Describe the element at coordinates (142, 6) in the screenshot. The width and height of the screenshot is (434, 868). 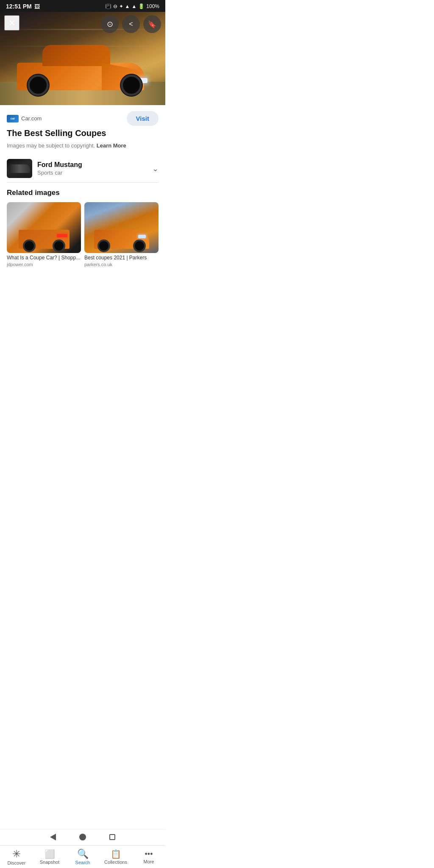
I see `battery-icon: 🔋` at that location.